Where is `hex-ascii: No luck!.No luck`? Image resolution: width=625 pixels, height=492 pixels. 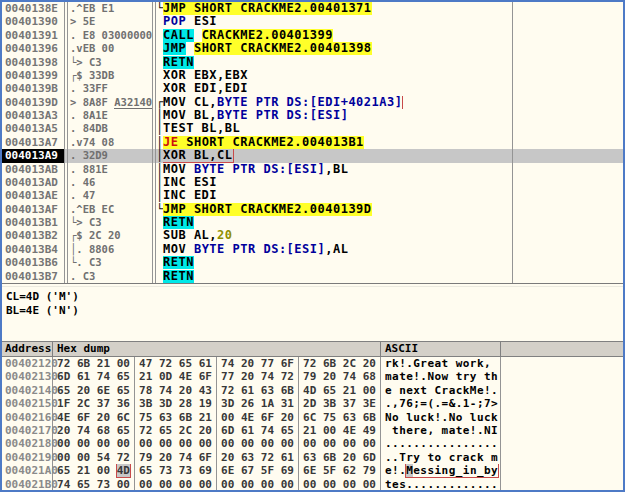
hex-ascii: No luck!.No luck is located at coordinates (441, 418).